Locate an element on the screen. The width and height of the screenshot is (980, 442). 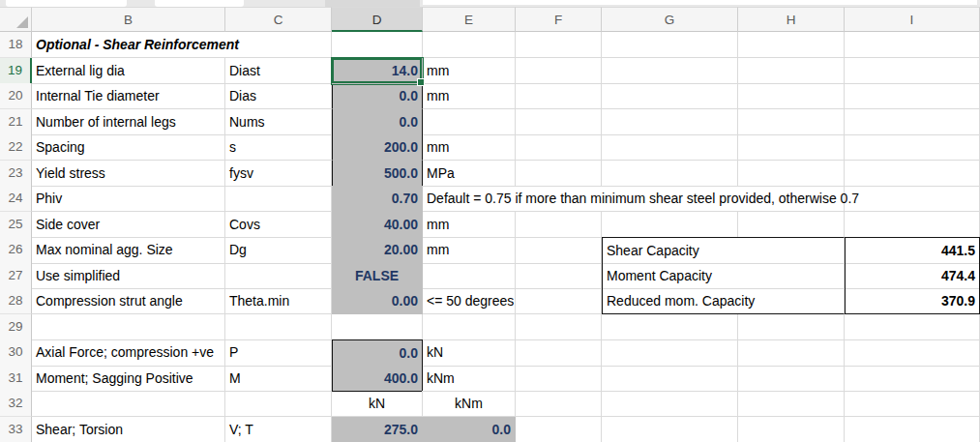
row-header-33: 33 is located at coordinates (15, 429).